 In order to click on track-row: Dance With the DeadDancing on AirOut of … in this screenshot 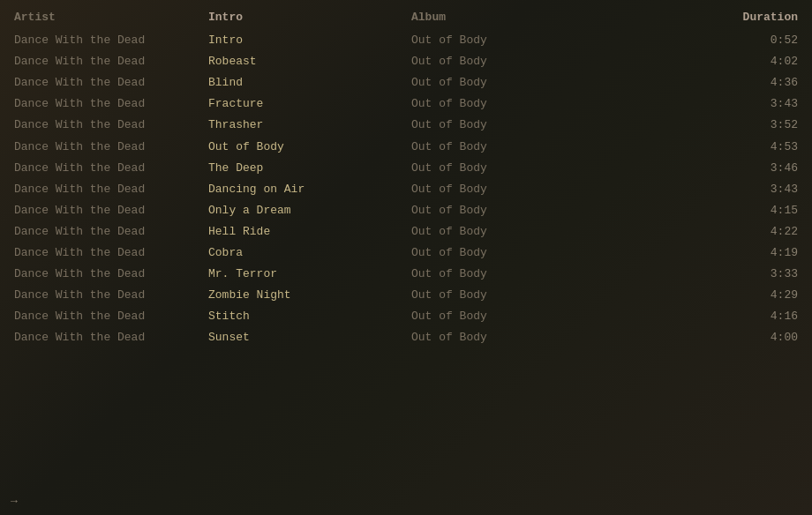, I will do `click(406, 190)`.